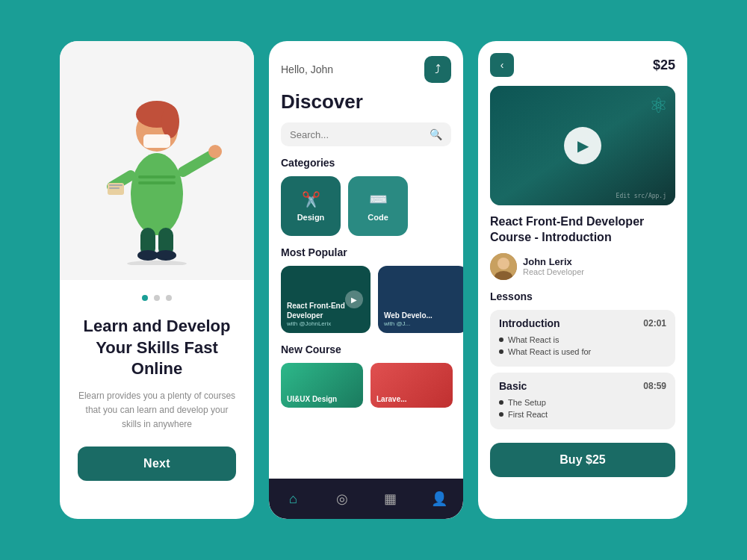 The image size is (747, 560). I want to click on nav-chart: ▦, so click(391, 499).